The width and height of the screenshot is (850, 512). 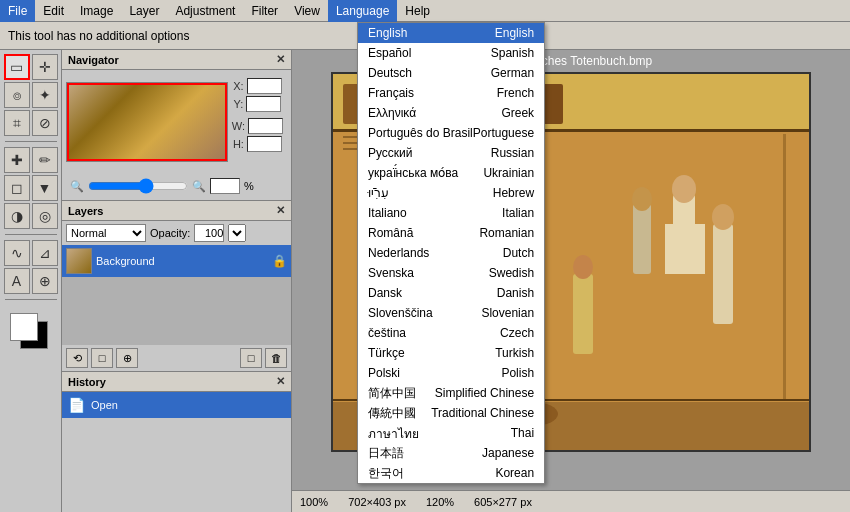 I want to click on tool-magic-wand: ✦, so click(x=45, y=95).